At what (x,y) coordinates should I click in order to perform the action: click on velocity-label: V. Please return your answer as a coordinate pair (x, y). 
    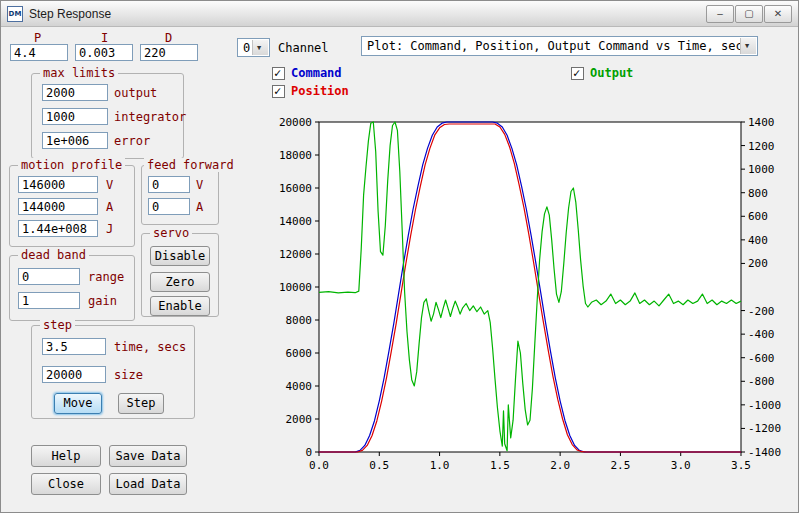
    Looking at the image, I should click on (110, 185).